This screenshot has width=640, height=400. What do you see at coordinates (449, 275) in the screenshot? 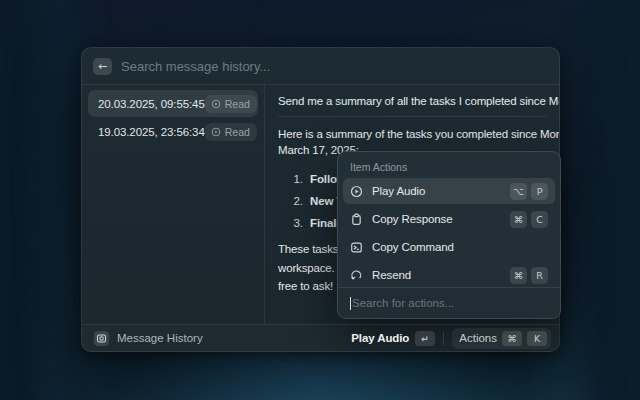
I see `action-item-resend: Resend ⌘ R` at bounding box center [449, 275].